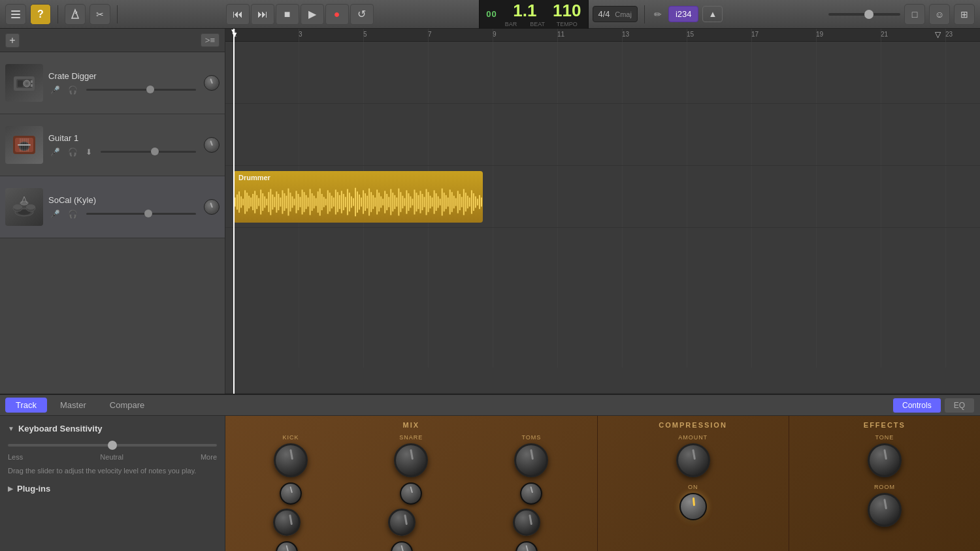  I want to click on compression-section: COMPRESSION AMOUNT ON, so click(694, 483).